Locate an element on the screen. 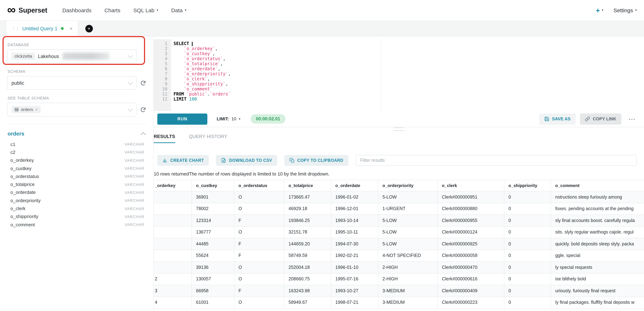 This screenshot has width=644, height=311. code-token: 100 is located at coordinates (193, 99).